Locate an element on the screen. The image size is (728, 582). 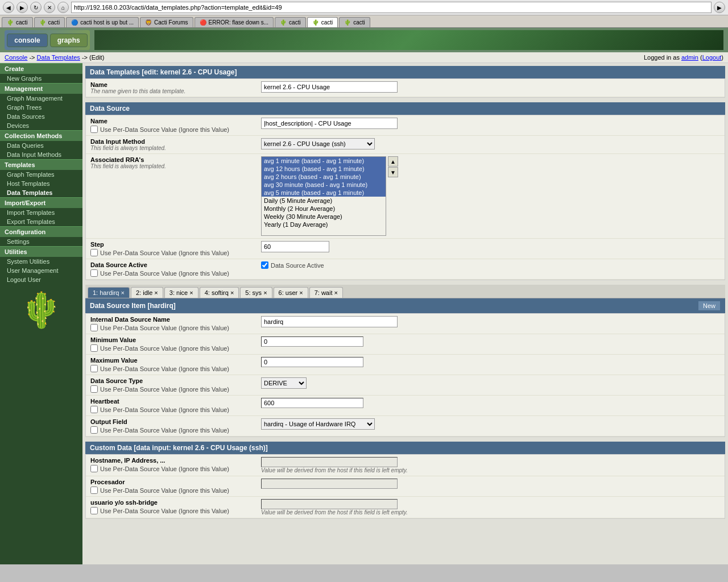
rra-item-1: avg 1 minute (based - avg 1 minute) is located at coordinates (324, 161).